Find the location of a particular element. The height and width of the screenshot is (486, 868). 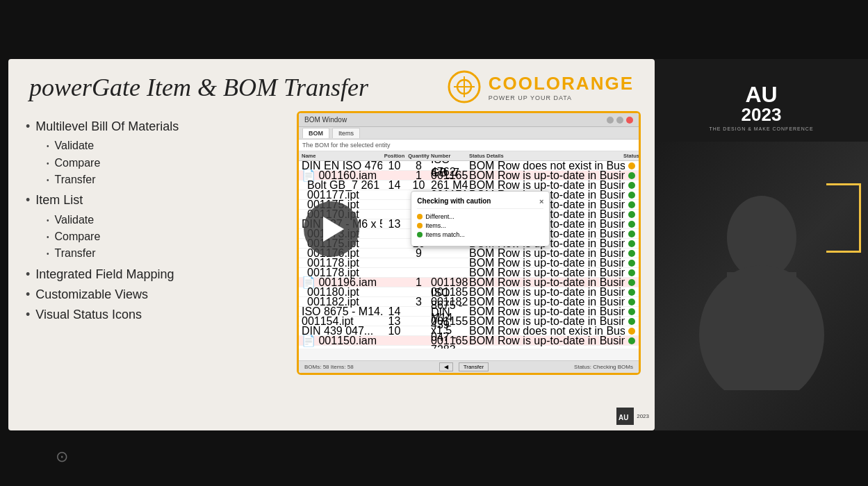

legend-dot-orange is located at coordinates (420, 217).